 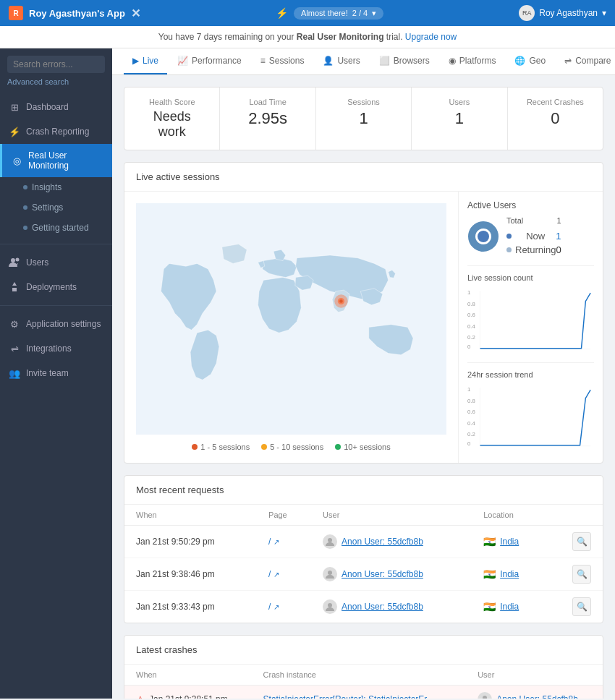 What do you see at coordinates (509, 250) in the screenshot?
I see `returning-dot` at bounding box center [509, 250].